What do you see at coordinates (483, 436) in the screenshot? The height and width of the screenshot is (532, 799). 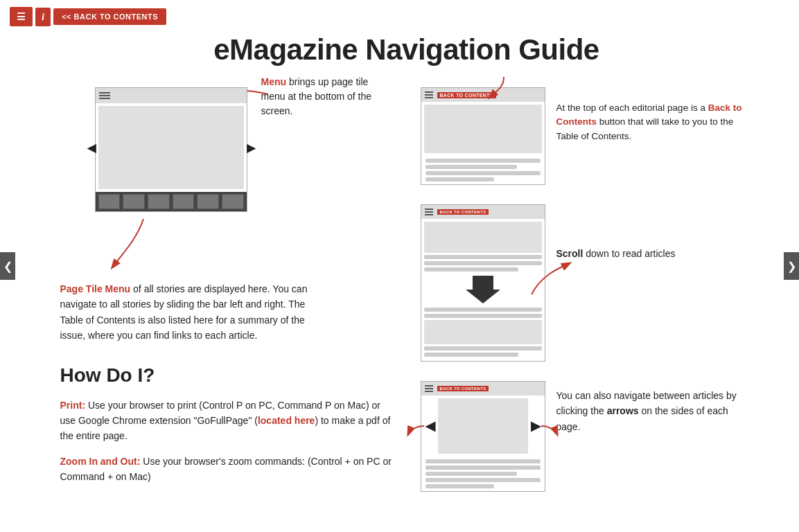 I see `arrows-diagram: BACK TO CONTENTS ◀ ▶` at bounding box center [483, 436].